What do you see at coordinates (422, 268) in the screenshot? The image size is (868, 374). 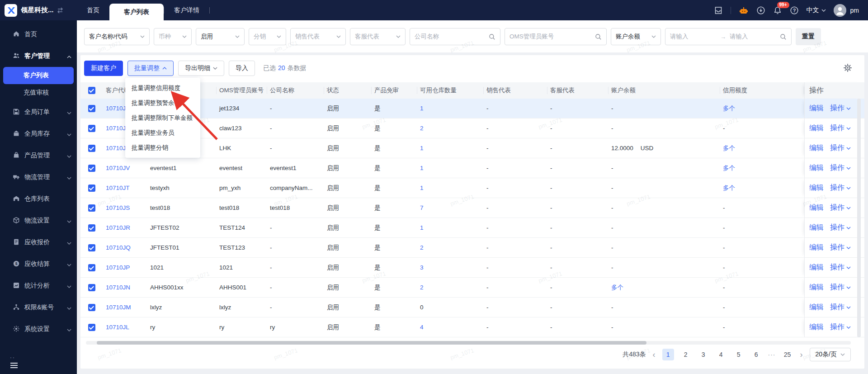 I see `warehouse-count-link: 3` at bounding box center [422, 268].